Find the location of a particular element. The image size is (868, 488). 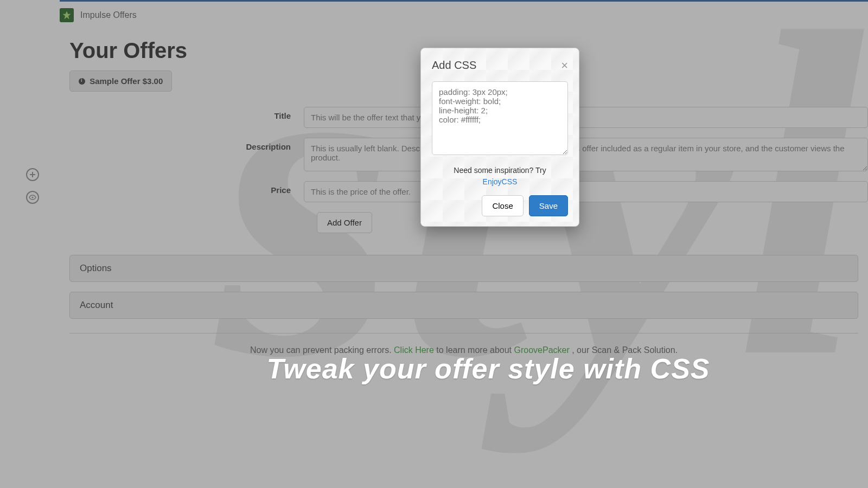

close-icon: × is located at coordinates (564, 66).